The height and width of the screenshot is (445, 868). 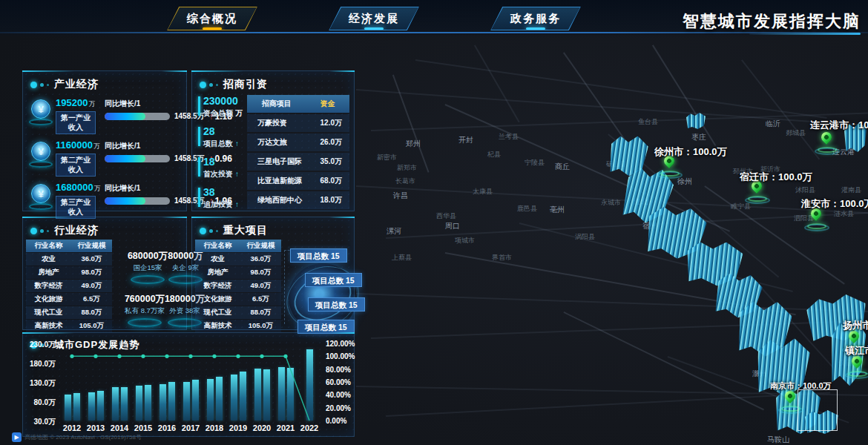 I want to click on x-axis-tick: 2016, so click(x=167, y=428).